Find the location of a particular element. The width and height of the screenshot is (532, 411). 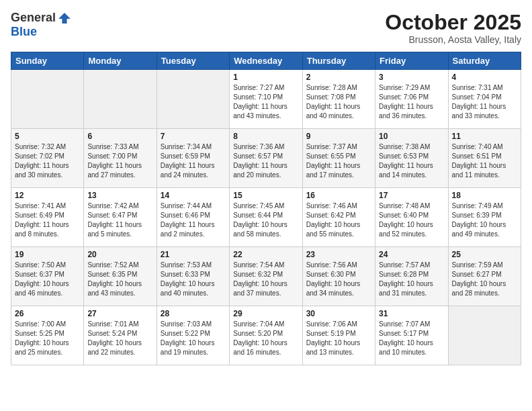

calendar-cell: 5Sunrise: 7:32 AMSunset: 7:02 PMDaylight… is located at coordinates (48, 158).